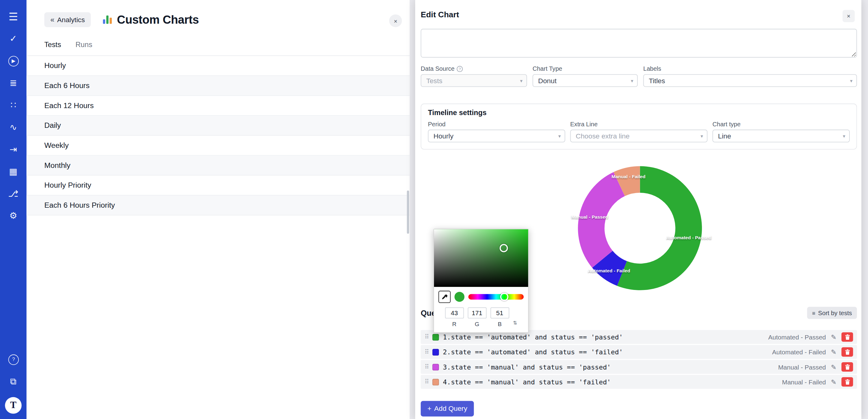 Image resolution: width=868 pixels, height=419 pixels. I want to click on chart-type-value: Donut, so click(547, 81).